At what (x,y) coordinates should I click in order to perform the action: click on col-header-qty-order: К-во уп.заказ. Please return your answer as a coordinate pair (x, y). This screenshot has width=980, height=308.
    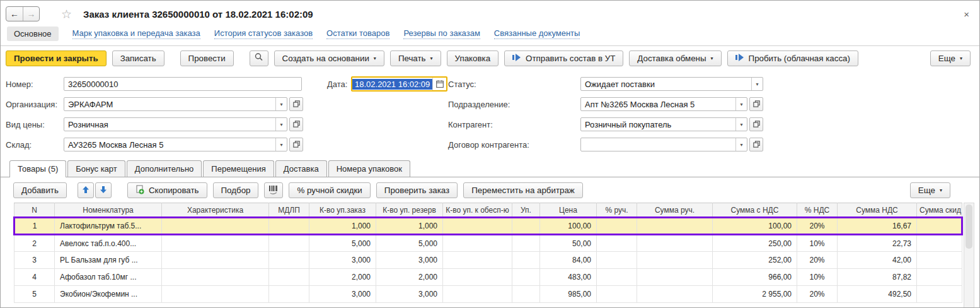
    Looking at the image, I should click on (343, 211).